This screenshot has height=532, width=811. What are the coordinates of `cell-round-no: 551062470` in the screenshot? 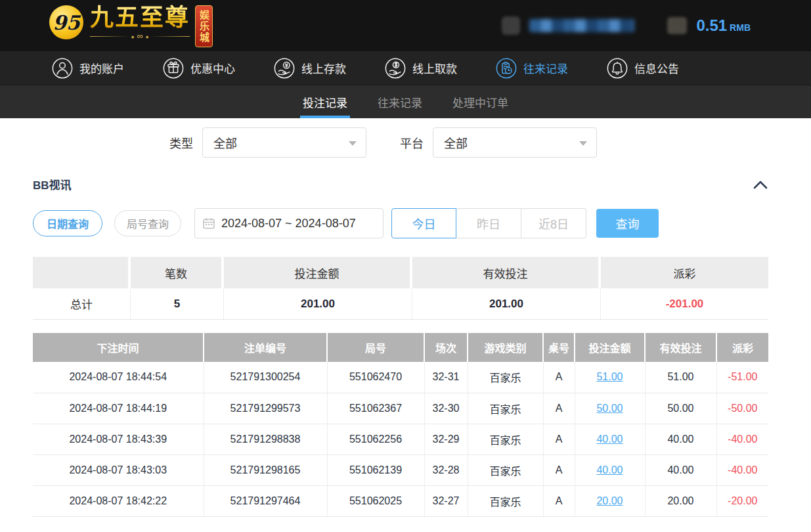 It's located at (376, 377).